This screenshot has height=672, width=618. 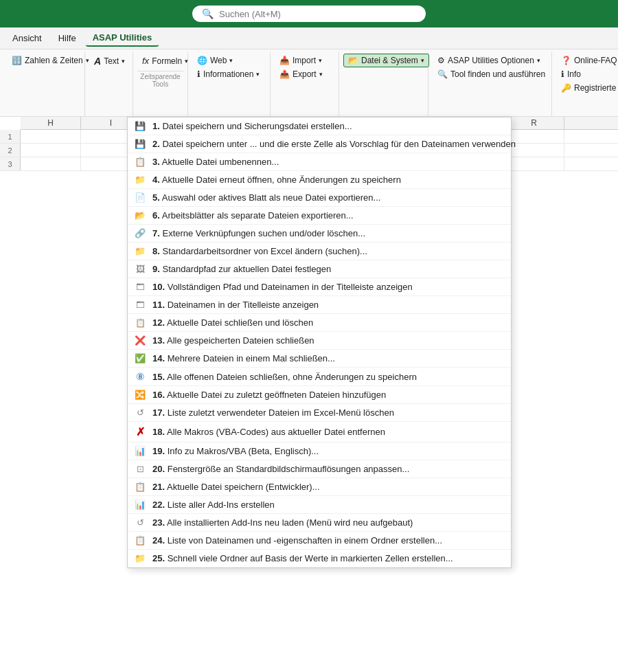 What do you see at coordinates (319, 523) in the screenshot?
I see `dropdown-item-23: ↺23. Alle installierten Add-Ins neu lade…` at bounding box center [319, 523].